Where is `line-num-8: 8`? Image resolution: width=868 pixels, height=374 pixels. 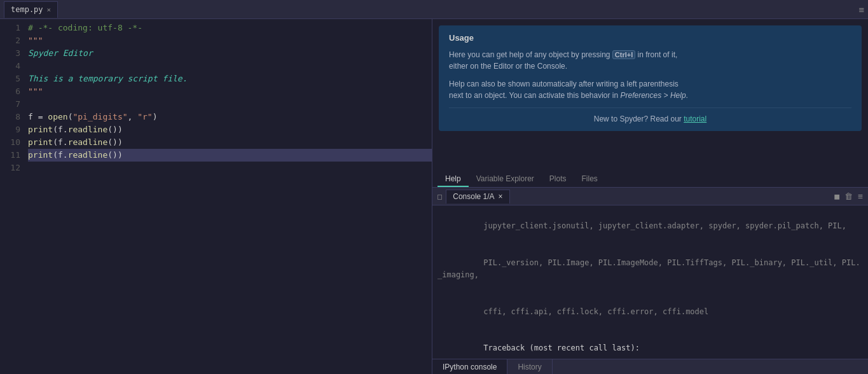 line-num-8: 8 is located at coordinates (10, 117).